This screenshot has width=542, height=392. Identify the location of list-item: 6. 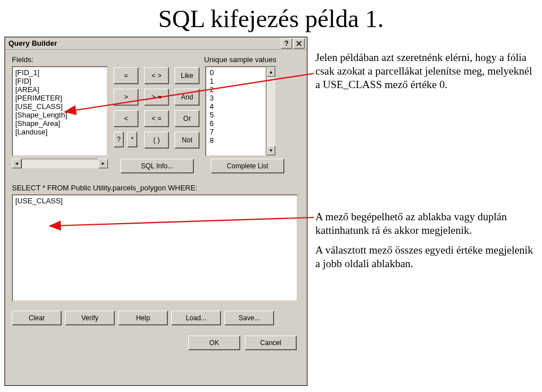
(236, 123).